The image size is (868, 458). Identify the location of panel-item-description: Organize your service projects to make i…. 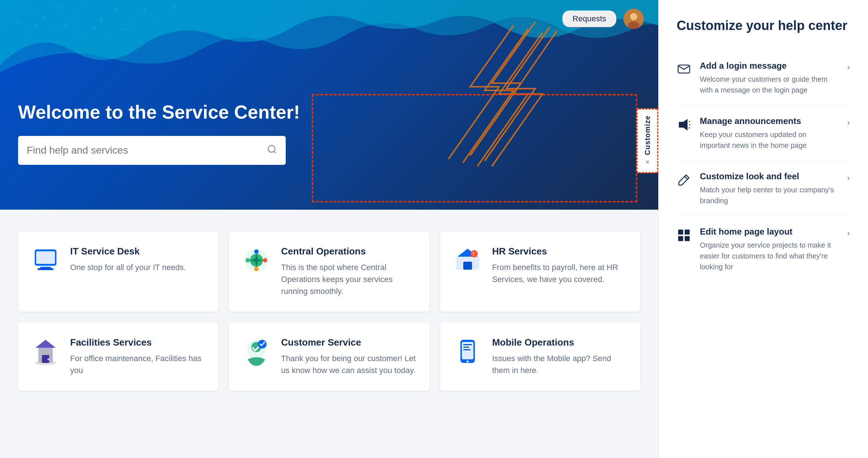
(769, 256).